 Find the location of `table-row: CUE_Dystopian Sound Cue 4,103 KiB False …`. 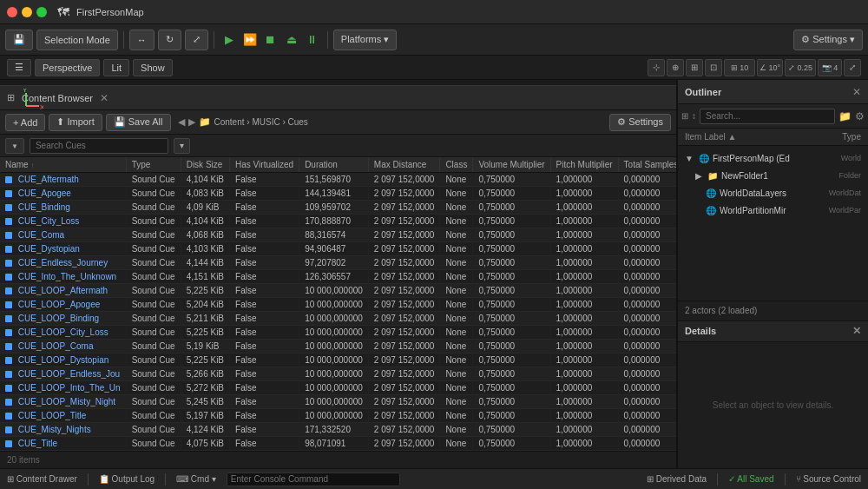

table-row: CUE_Dystopian Sound Cue 4,103 KiB False … is located at coordinates (339, 249).